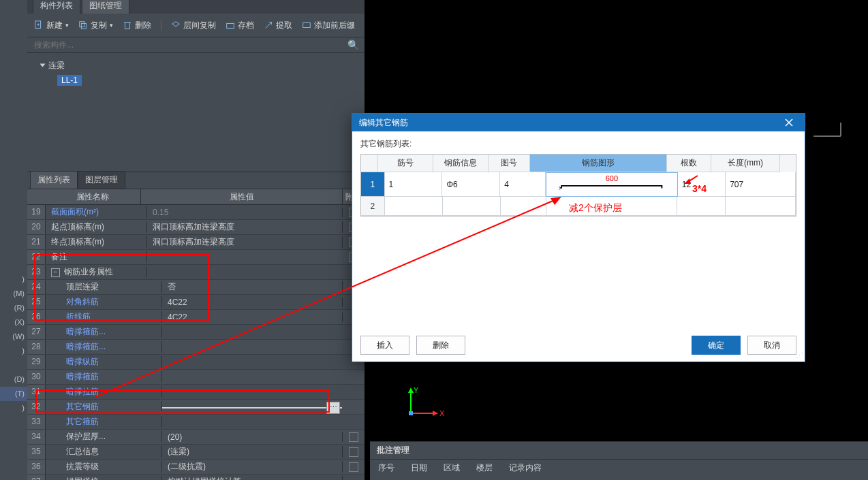 This screenshot has width=868, height=480. I want to click on property-row: 24顶层连梁否, so click(196, 287).